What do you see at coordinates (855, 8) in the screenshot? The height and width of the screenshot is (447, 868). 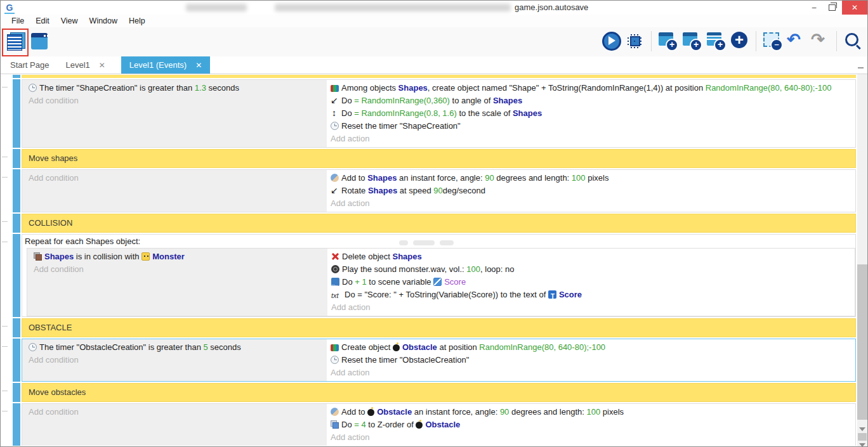 I see `close-button: ✕` at bounding box center [855, 8].